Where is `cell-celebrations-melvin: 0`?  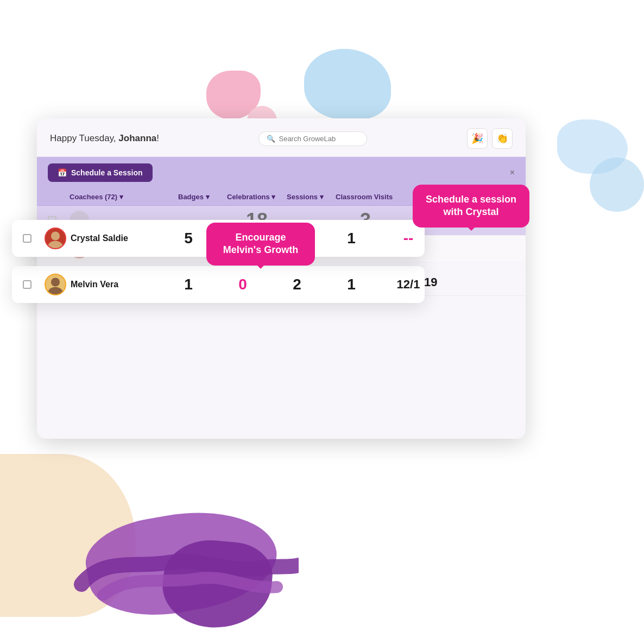
cell-celebrations-melvin: 0 is located at coordinates (243, 285).